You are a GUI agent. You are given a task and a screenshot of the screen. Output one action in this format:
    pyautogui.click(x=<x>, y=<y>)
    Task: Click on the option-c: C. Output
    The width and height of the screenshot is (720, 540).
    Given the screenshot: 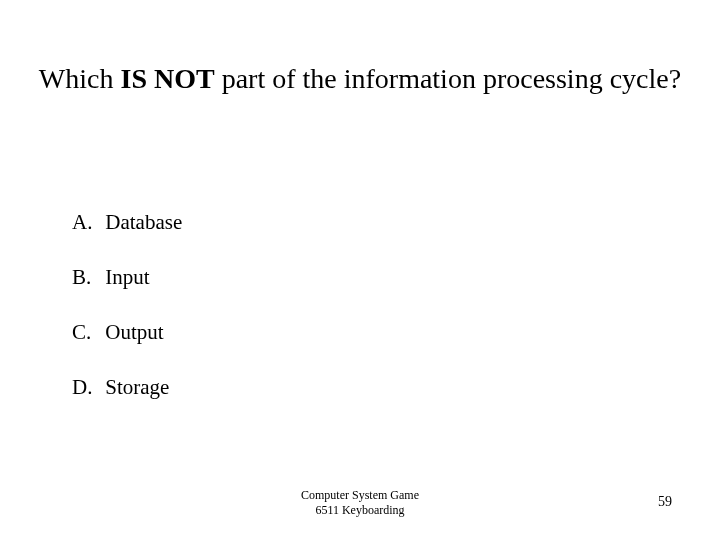 What is the action you would take?
    pyautogui.click(x=127, y=332)
    